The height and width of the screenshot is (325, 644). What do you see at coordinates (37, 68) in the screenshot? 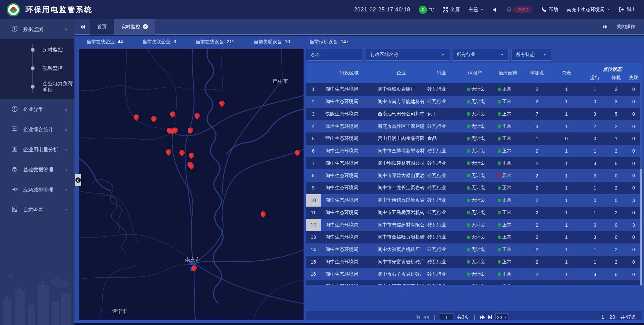
I see `sidebar-subitem-2: 视频监控` at bounding box center [37, 68].